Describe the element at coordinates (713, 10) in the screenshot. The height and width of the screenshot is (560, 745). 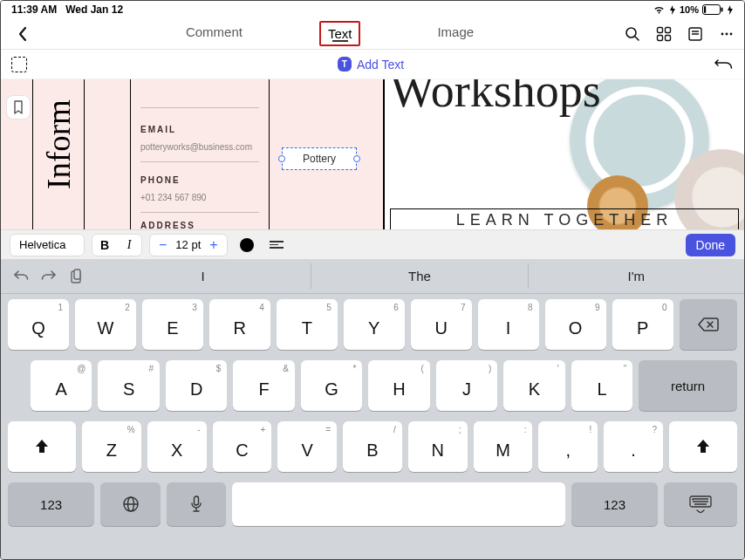
I see `battery-icon` at that location.